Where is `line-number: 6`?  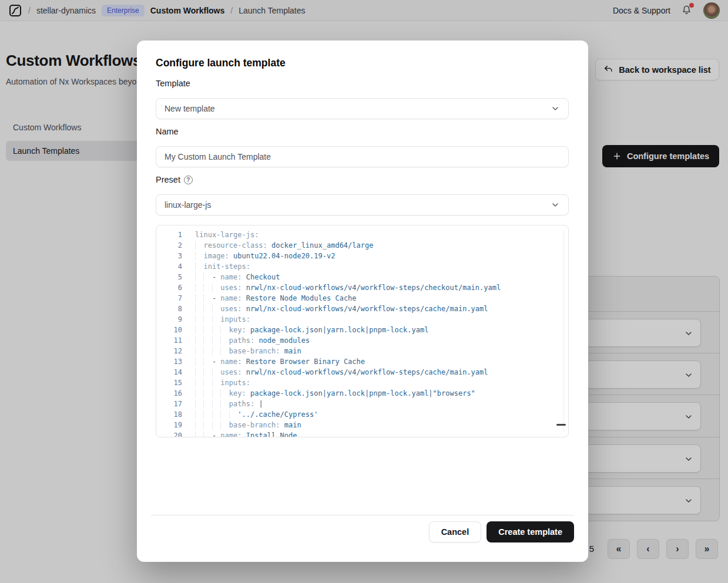 line-number: 6 is located at coordinates (169, 288).